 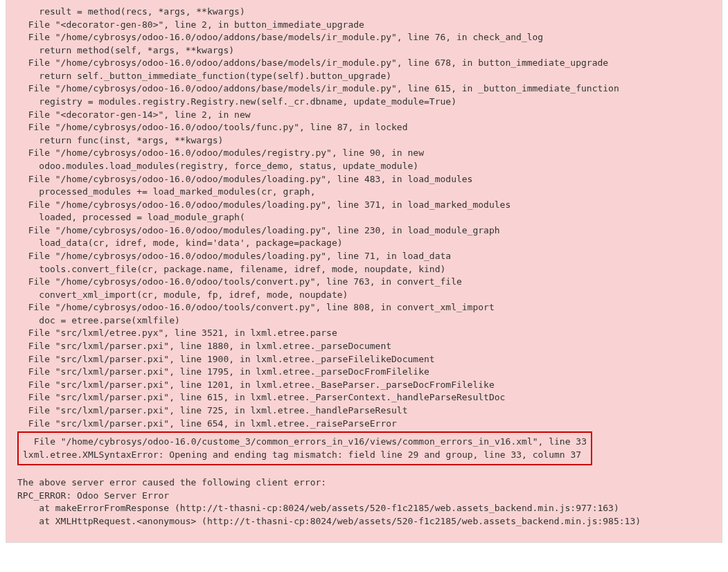 What do you see at coordinates (366, 397) in the screenshot?
I see `traceback-line: File "src/lxml/parser.pxi", line 615, in…` at bounding box center [366, 397].